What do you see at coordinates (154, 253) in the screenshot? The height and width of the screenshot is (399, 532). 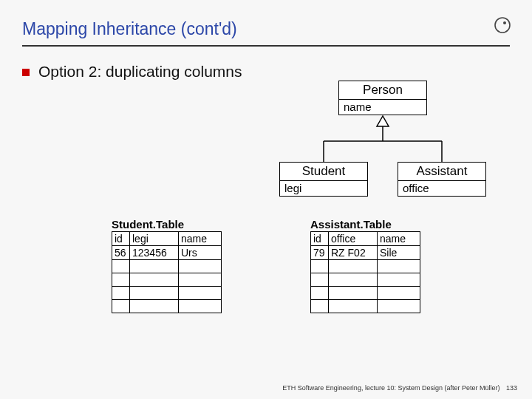 I see `cell: 123456` at bounding box center [154, 253].